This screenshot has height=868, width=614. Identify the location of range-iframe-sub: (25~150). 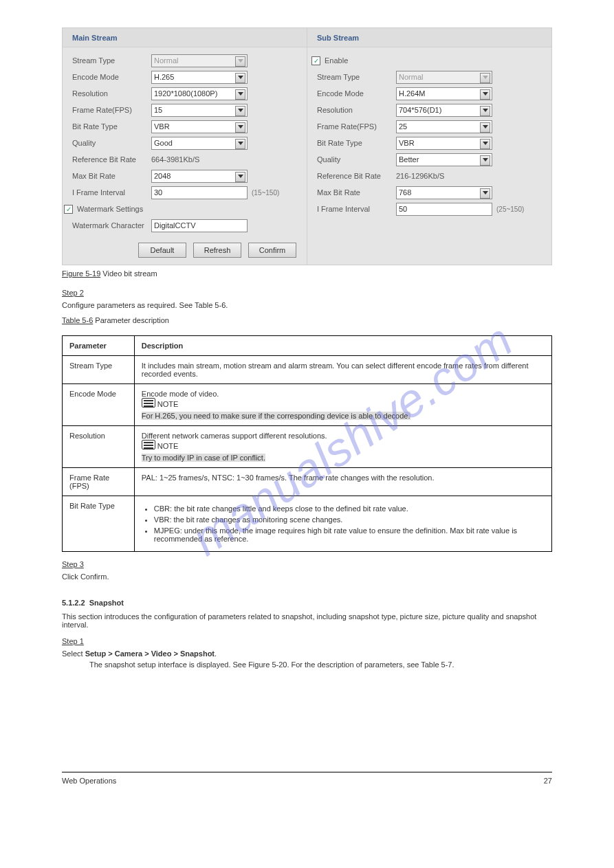
(510, 209).